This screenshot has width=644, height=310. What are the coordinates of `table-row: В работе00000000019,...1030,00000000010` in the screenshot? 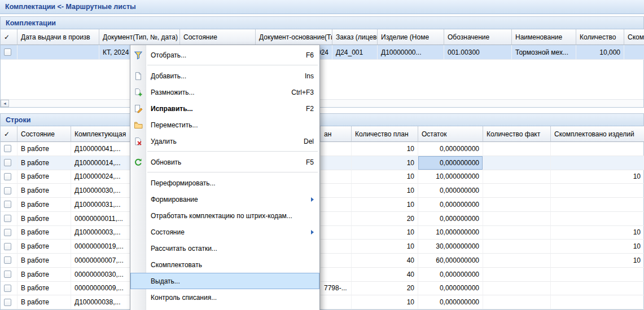 It's located at (322, 247).